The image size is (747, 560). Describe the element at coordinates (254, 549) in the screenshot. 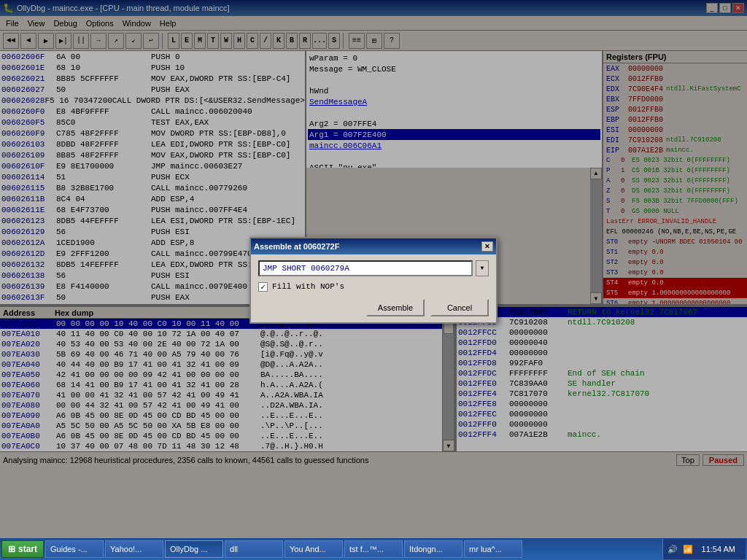

I see `taskbar-button: dll` at that location.